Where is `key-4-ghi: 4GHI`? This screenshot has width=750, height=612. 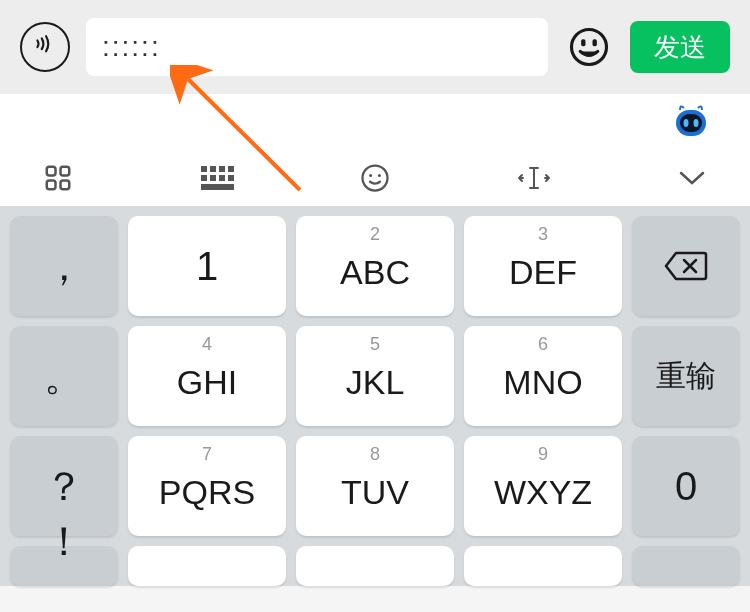
key-4-ghi: 4GHI is located at coordinates (207, 376).